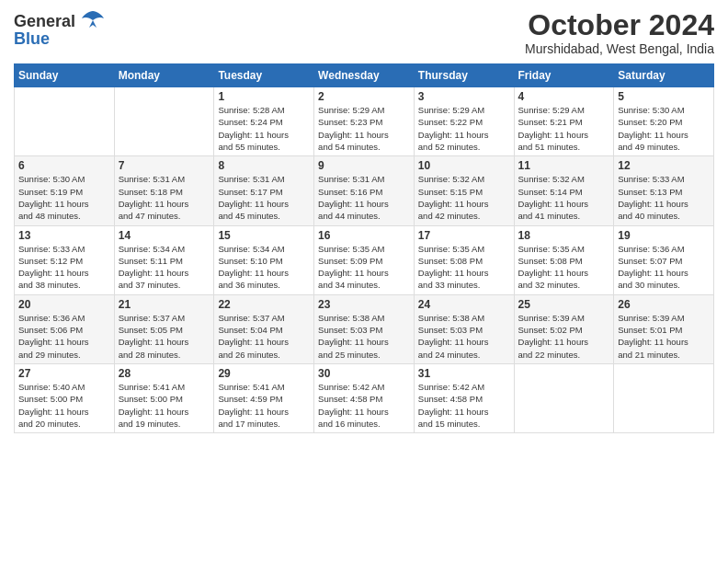 The image size is (728, 563). Describe the element at coordinates (564, 236) in the screenshot. I see `day-number: 18` at that location.